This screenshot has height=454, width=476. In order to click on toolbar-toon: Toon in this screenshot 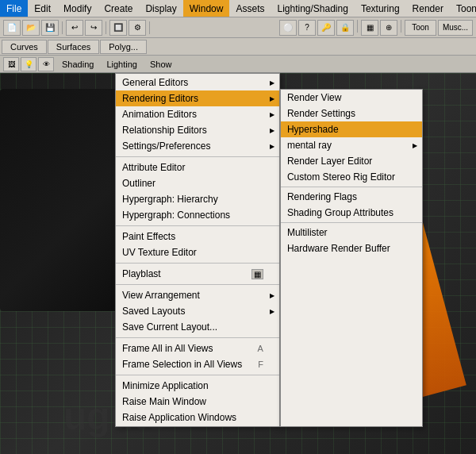, I will do `click(420, 28)`.